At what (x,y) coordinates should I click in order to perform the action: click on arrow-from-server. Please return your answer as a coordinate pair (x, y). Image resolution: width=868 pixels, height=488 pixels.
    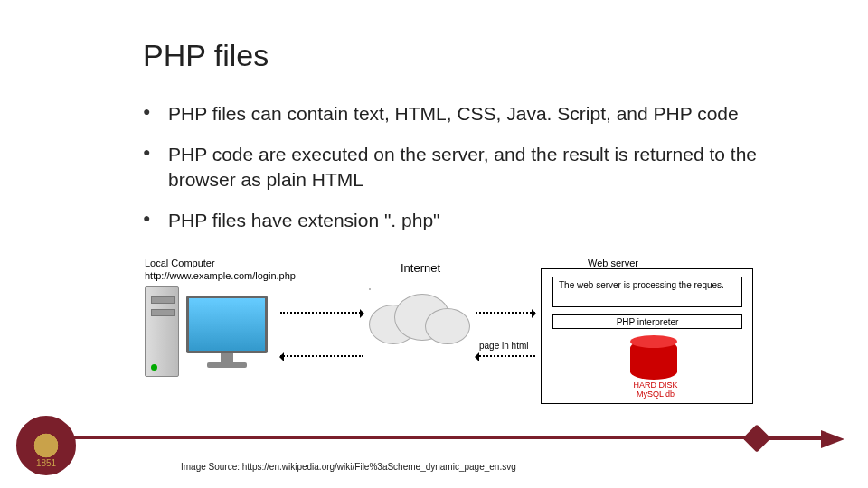
    Looking at the image, I should click on (505, 356).